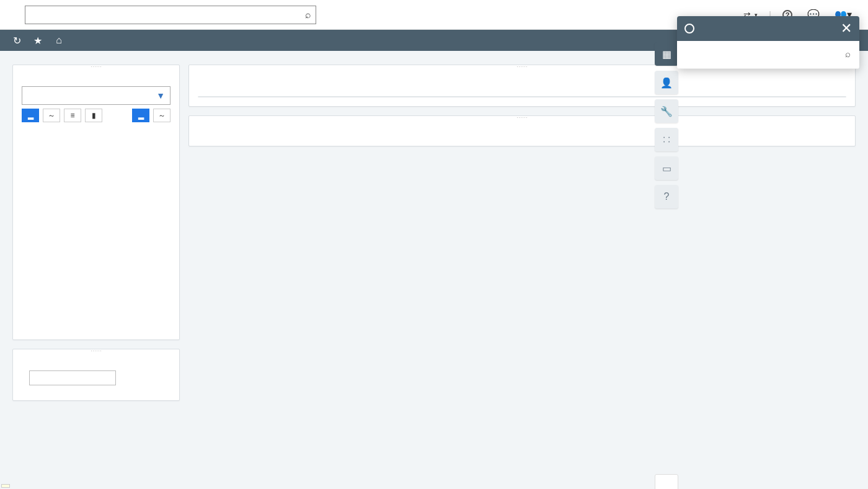 This screenshot has width=868, height=489. What do you see at coordinates (666, 111) in the screenshot?
I see `gl-tab-wrench-icon: 🔧` at bounding box center [666, 111].